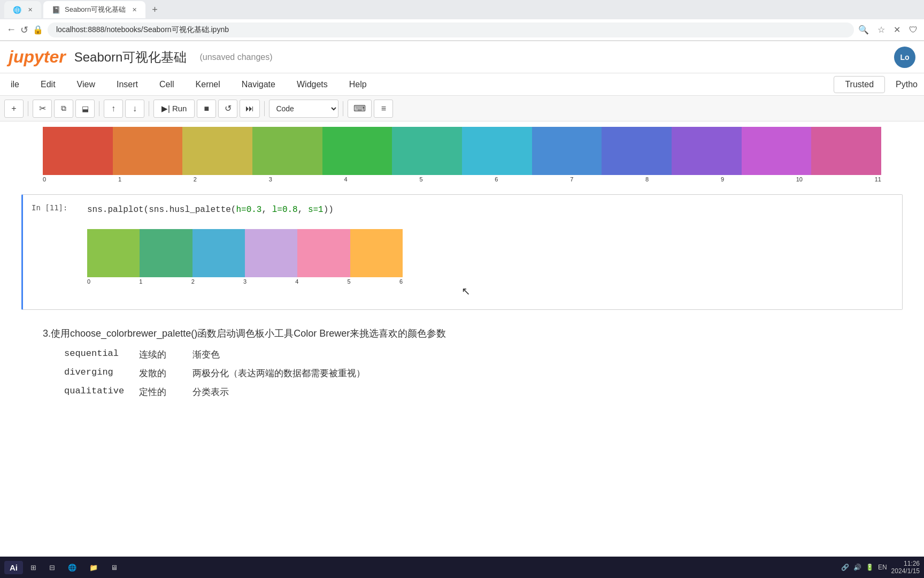 This screenshot has width=924, height=578. I want to click on date: 2024/1/15, so click(906, 571).